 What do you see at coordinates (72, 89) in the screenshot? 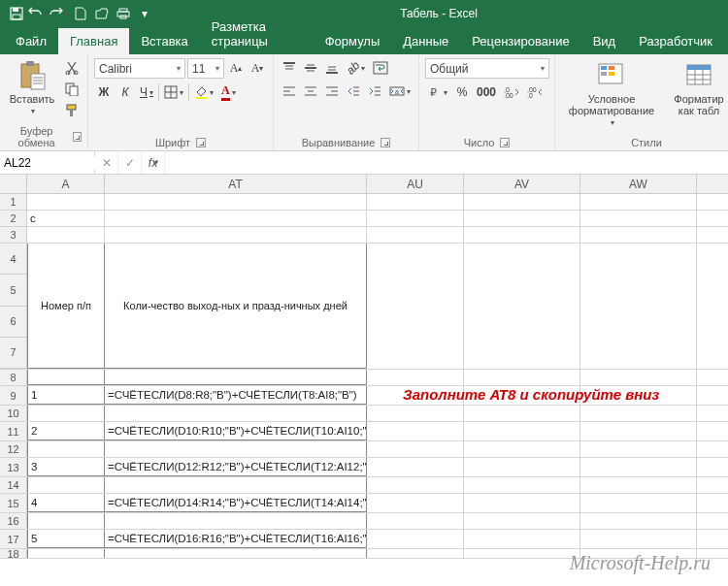
I see `copy-icon` at bounding box center [72, 89].